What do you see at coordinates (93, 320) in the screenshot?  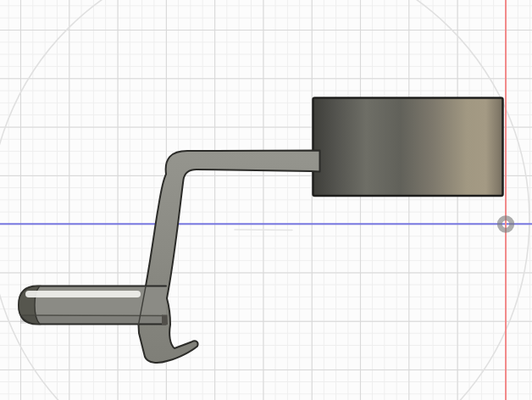 I see `handle-rod-shade` at bounding box center [93, 320].